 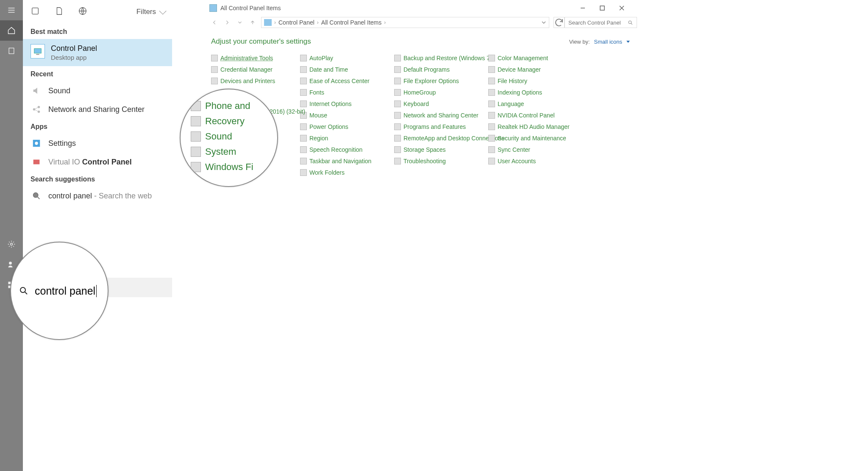 I want to click on cp-item: Fonts, so click(x=347, y=92).